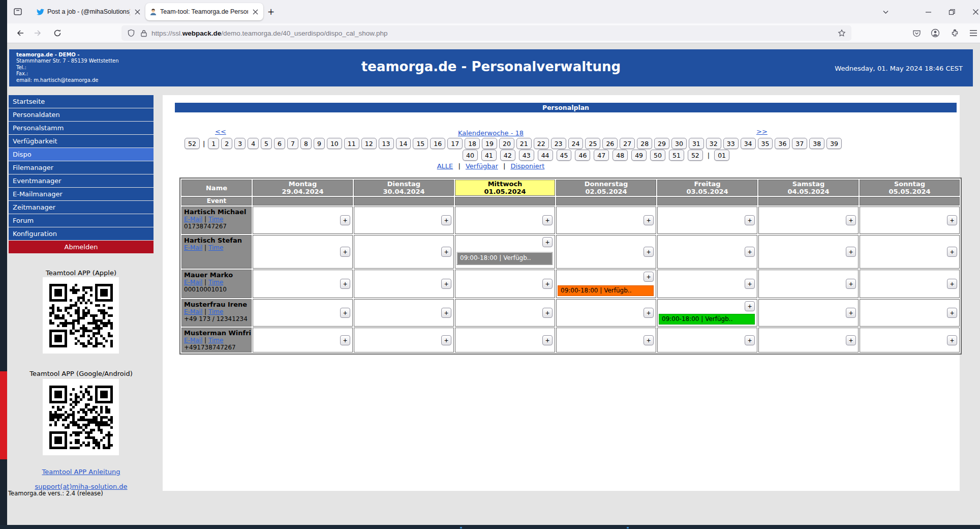 The height and width of the screenshot is (529, 980). I want to click on week-button-30: 30, so click(679, 143).